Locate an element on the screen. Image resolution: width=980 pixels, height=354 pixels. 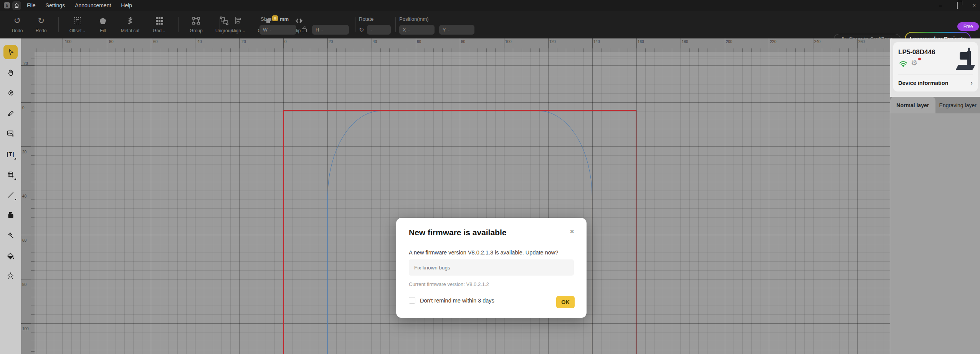
layers-content is located at coordinates (935, 234).